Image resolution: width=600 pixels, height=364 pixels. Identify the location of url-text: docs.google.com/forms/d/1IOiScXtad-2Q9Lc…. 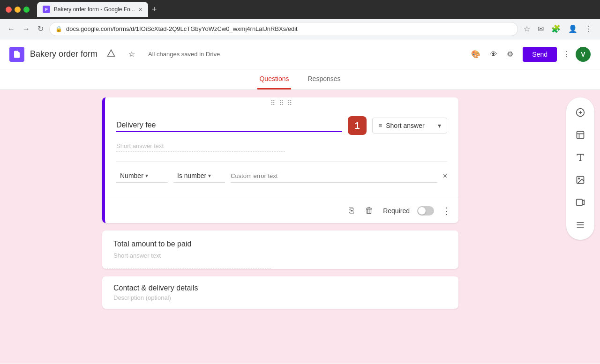
(289, 29).